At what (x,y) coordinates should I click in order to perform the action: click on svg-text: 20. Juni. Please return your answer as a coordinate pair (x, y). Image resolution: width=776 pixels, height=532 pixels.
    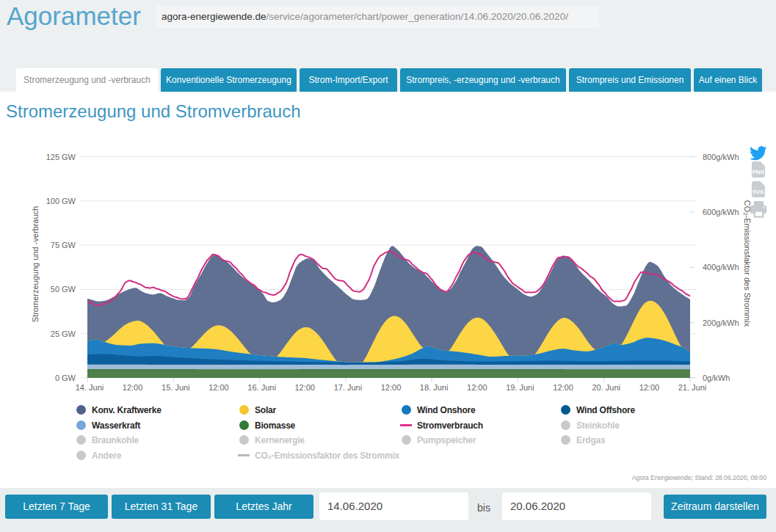
    Looking at the image, I should click on (606, 387).